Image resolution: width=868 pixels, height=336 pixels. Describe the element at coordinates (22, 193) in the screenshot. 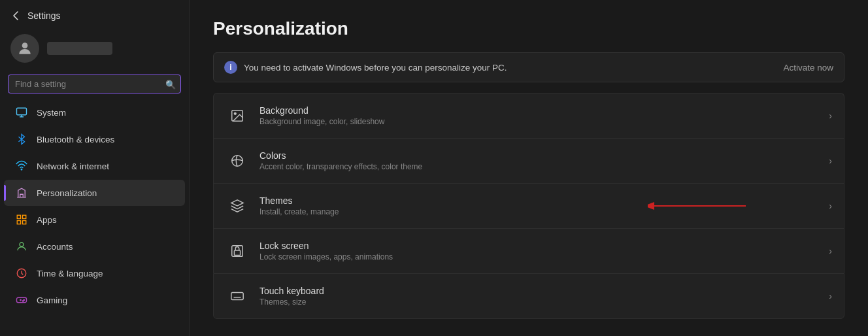

I see `personalization-icon` at that location.